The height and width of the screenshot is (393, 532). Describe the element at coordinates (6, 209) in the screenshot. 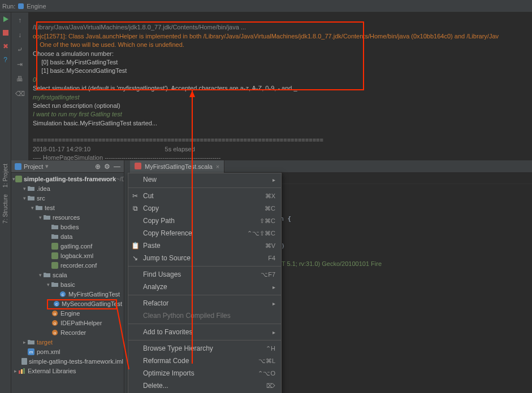

I see `structure-tab: 7: Structure` at that location.